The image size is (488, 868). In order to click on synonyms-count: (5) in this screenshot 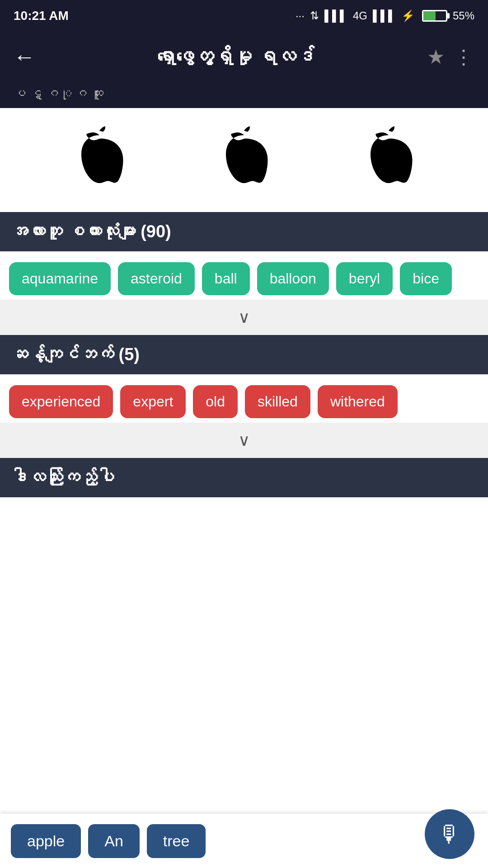, I will do `click(129, 354)`.